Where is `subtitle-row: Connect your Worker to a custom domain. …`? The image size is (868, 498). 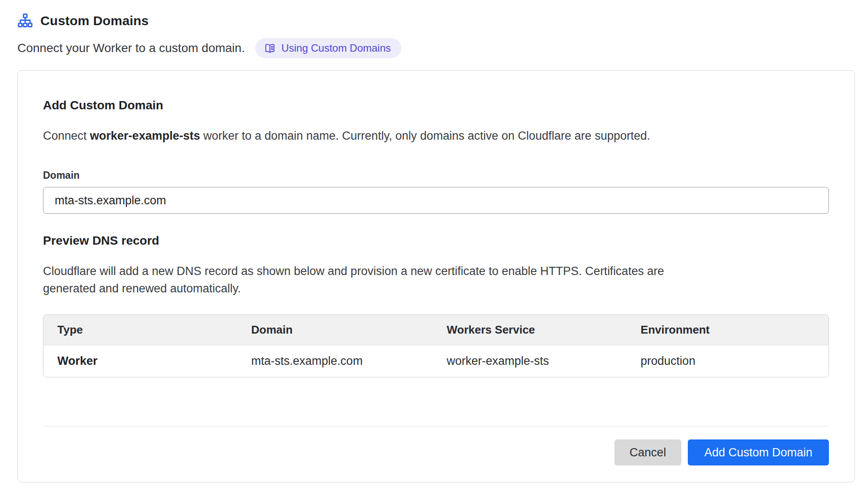 subtitle-row: Connect your Worker to a custom domain. … is located at coordinates (443, 48).